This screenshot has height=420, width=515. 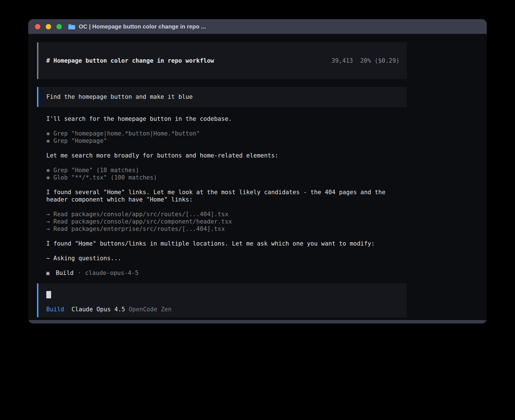 What do you see at coordinates (226, 244) in the screenshot?
I see `assistant-message-line: I found "Home" buttons/links in multiple…` at bounding box center [226, 244].